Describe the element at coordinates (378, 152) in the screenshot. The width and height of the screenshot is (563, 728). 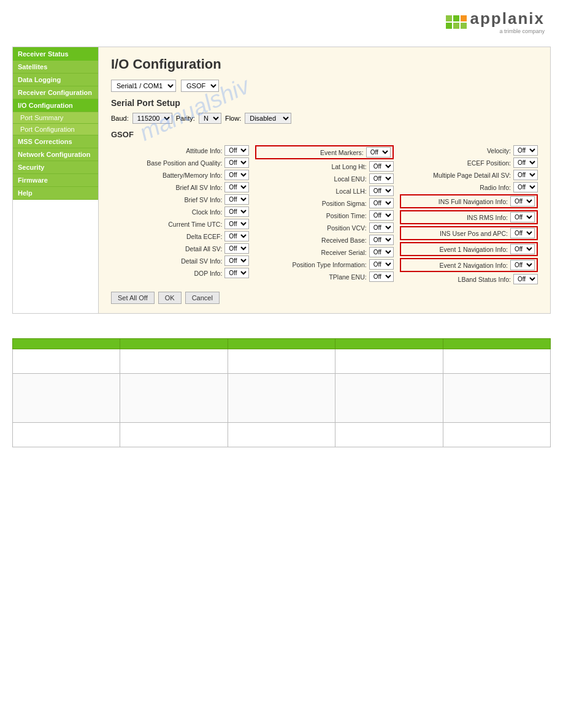
I see `event-markers-select: Off1` at that location.